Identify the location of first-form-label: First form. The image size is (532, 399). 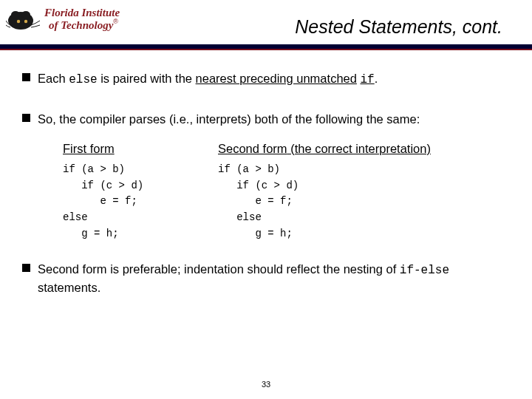
(140, 149).